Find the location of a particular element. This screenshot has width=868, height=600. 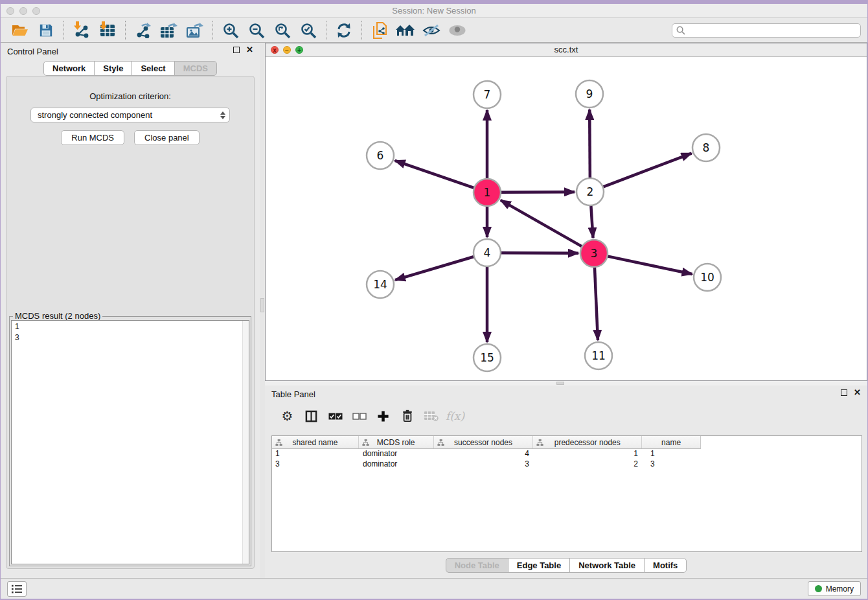

network-window-controls is located at coordinates (287, 50).